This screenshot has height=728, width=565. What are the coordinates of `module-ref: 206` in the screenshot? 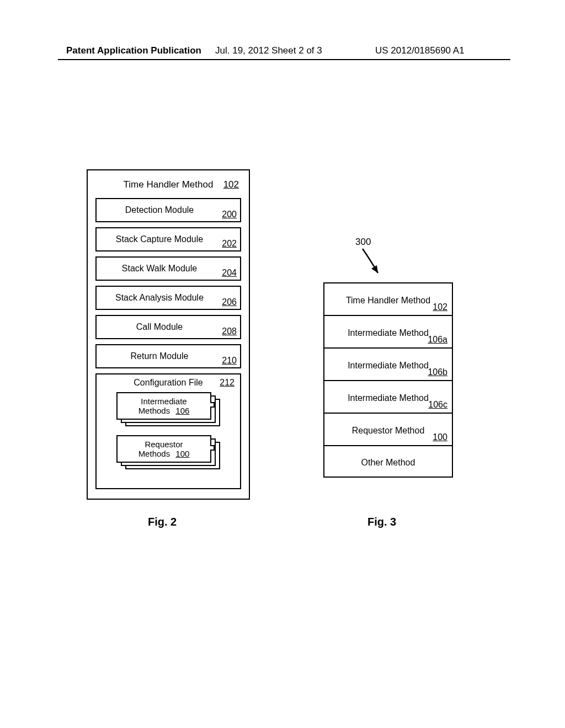 It's located at (230, 302).